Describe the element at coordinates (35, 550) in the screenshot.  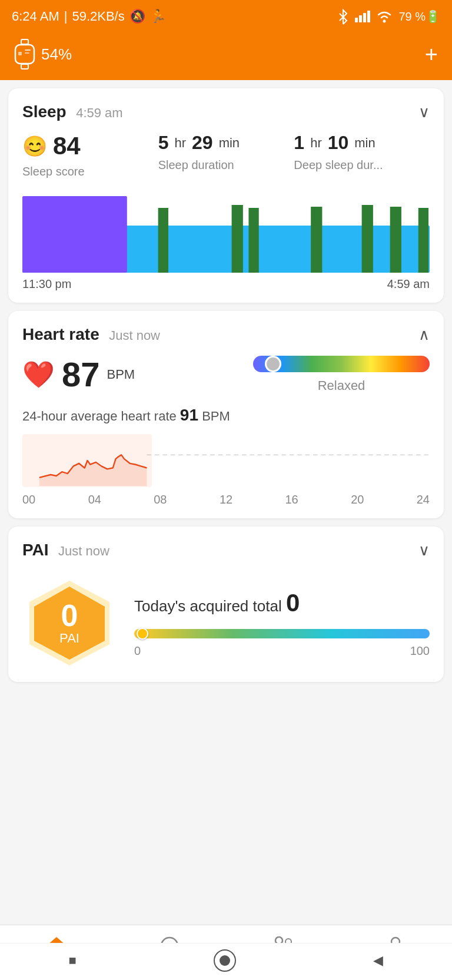
I see `pai-title: PAI` at that location.